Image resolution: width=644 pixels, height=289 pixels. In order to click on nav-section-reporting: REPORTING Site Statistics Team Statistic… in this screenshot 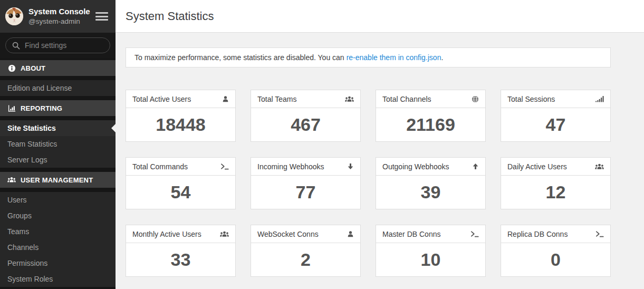, I will do `click(58, 134)`.